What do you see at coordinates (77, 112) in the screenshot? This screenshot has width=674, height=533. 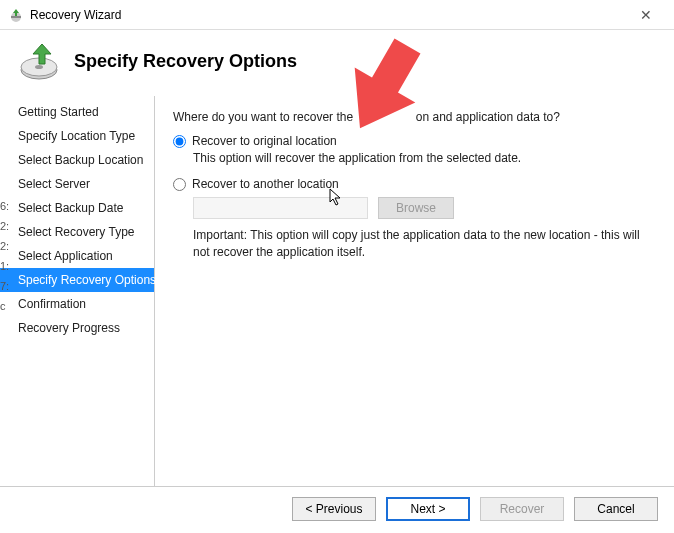 I see `sidebar-item-getting-started: Getting Started` at bounding box center [77, 112].